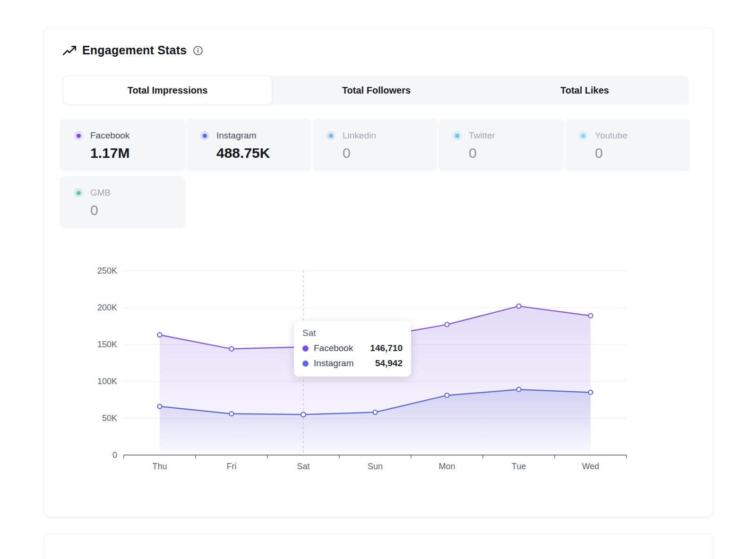 The width and height of the screenshot is (756, 559). Describe the element at coordinates (378, 546) in the screenshot. I see `next-section-card` at that location.